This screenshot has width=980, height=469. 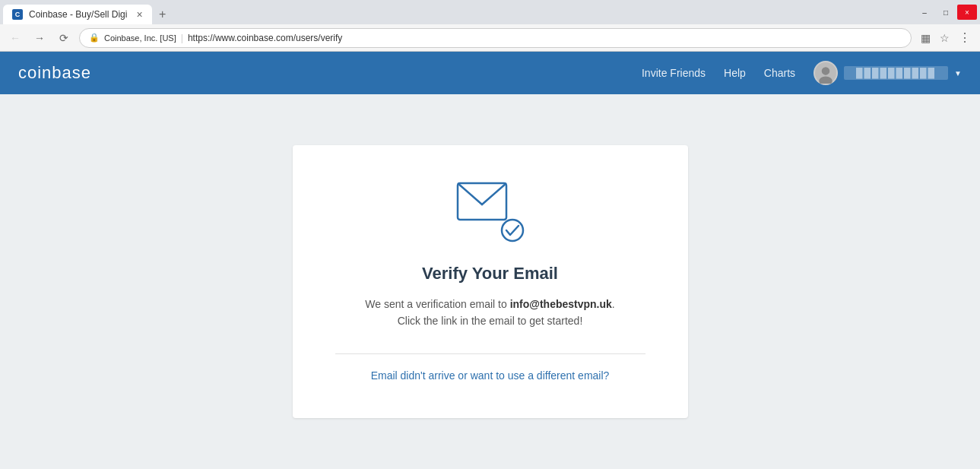 I want to click on email-verify-icon, so click(x=490, y=212).